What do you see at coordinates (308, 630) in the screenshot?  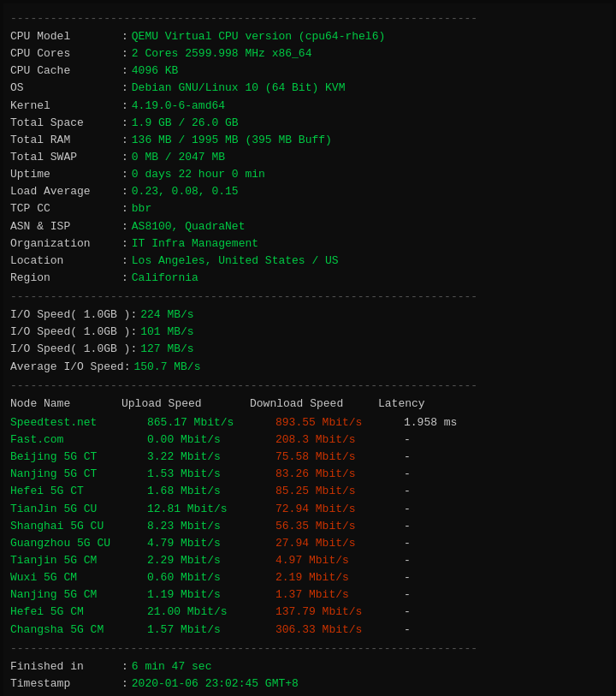 I see `net-row: Changsha 5G CM 1.57 Mbit/s 306.33 Mbit/s…` at bounding box center [308, 630].